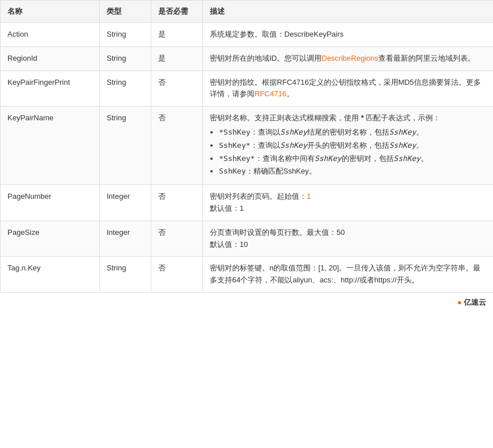 The image size is (493, 448). I want to click on footer: ● 亿速云, so click(246, 302).